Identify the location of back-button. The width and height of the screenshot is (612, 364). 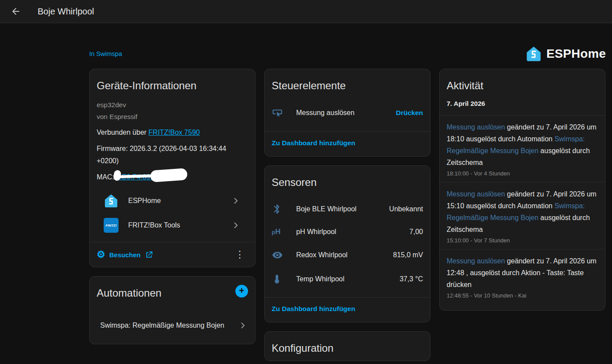
(16, 11).